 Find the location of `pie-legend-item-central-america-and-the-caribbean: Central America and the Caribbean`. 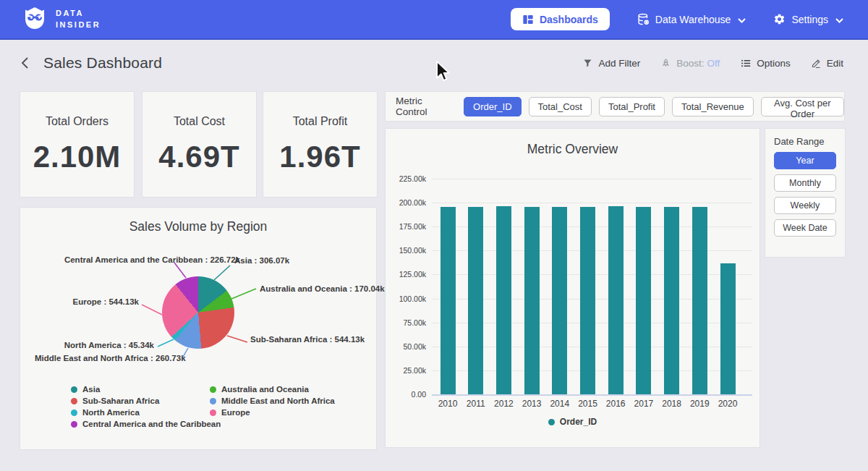

pie-legend-item-central-america-and-the-caribbean: Central America and the Caribbean is located at coordinates (146, 424).